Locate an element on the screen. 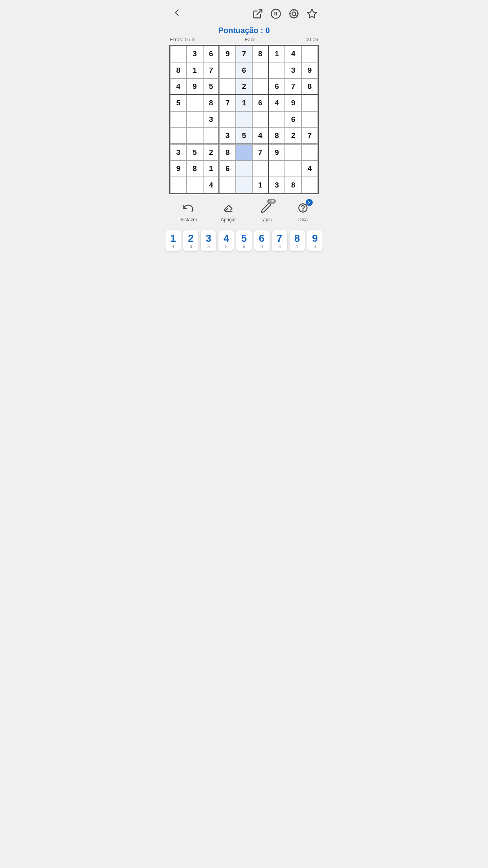 Image resolution: width=488 pixels, height=868 pixels. undo-button: Desfazer is located at coordinates (188, 212).